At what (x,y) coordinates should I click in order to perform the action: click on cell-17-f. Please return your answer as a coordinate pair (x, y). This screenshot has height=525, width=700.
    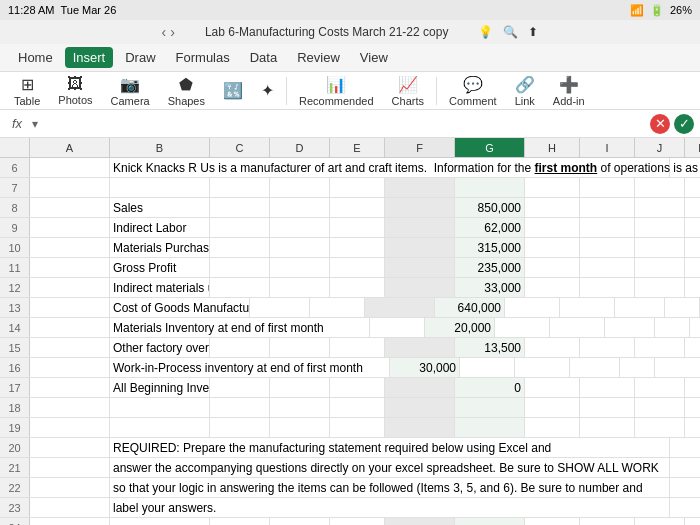
    Looking at the image, I should click on (420, 388).